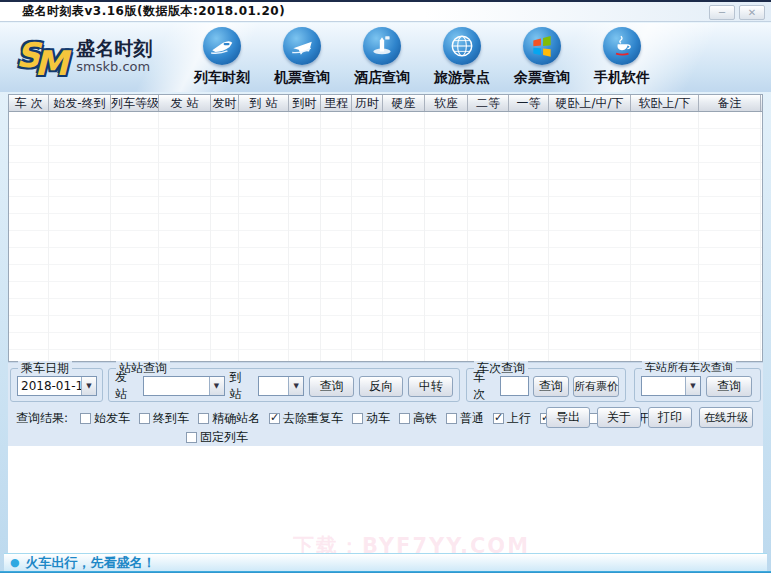 The height and width of the screenshot is (573, 771). Describe the element at coordinates (105, 418) in the screenshot. I see `checkbox-originating: 始发车` at that location.